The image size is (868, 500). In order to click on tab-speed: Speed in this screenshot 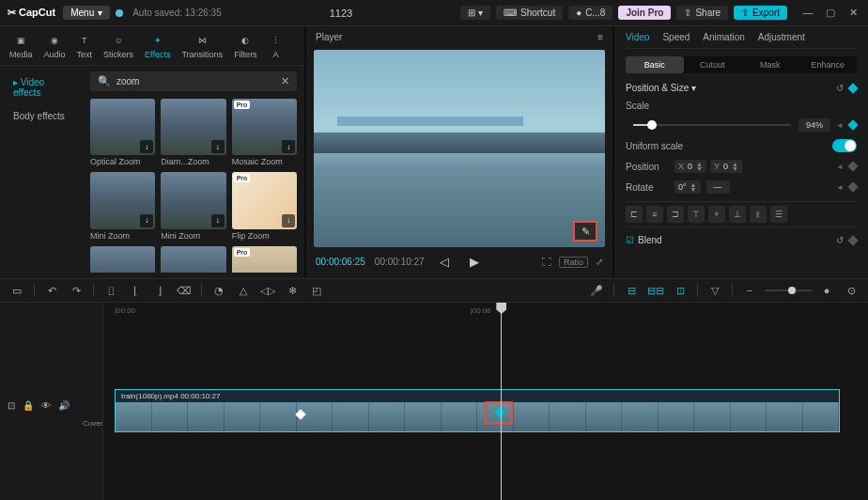, I will do `click(676, 38)`.